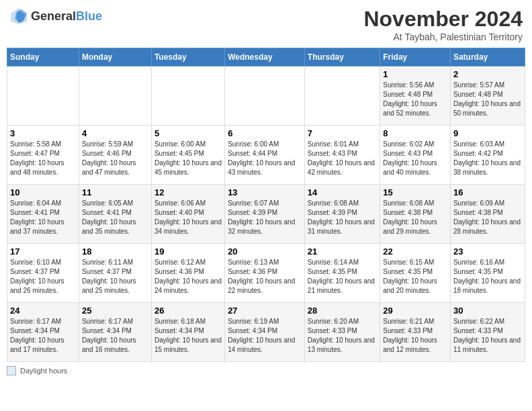 The height and width of the screenshot is (411, 532). Describe the element at coordinates (44, 371) in the screenshot. I see `daylight-legend-label: Daylight hours` at that location.